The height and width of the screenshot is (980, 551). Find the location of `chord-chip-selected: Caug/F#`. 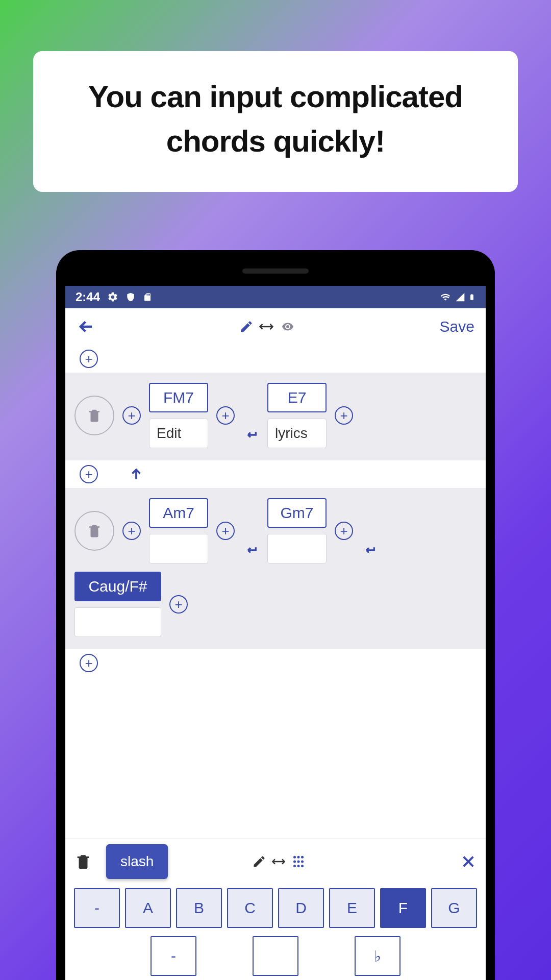

chord-chip-selected: Caug/F# is located at coordinates (118, 586).